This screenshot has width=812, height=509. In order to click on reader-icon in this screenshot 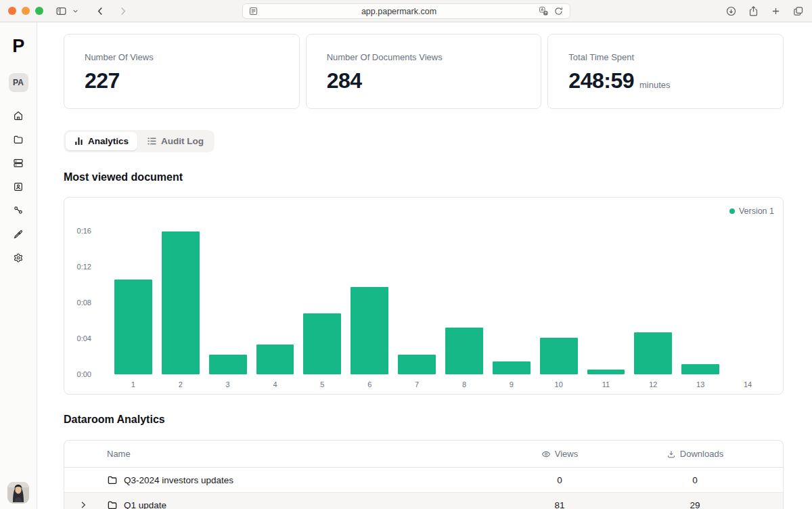, I will do `click(254, 12)`.